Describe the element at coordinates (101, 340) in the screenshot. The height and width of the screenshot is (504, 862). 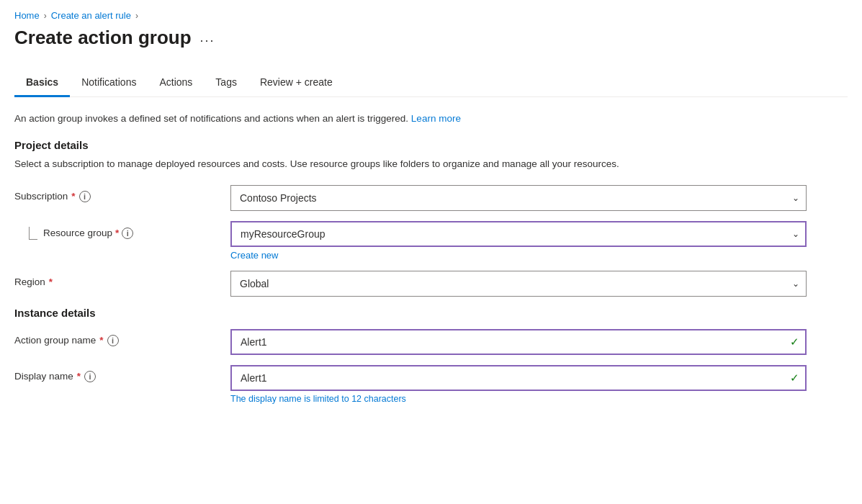
I see `action-group-name-required: *` at that location.